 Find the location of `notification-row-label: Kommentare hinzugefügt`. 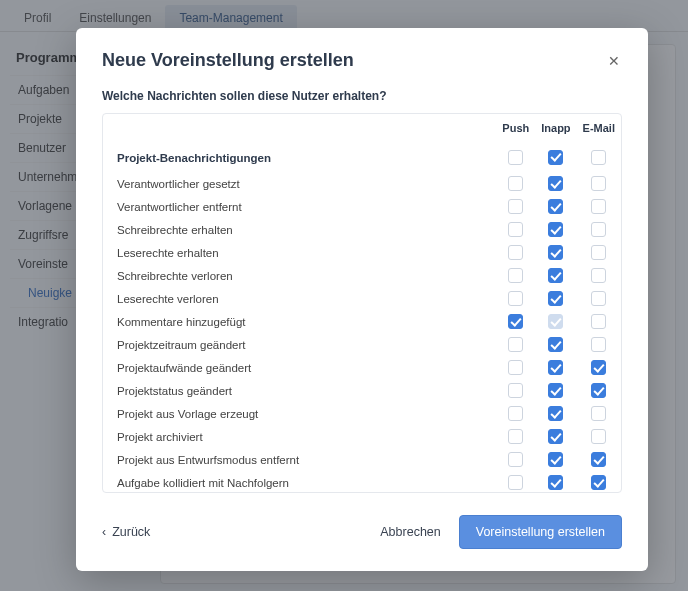

notification-row-label: Kommentare hinzugefügt is located at coordinates (300, 322).